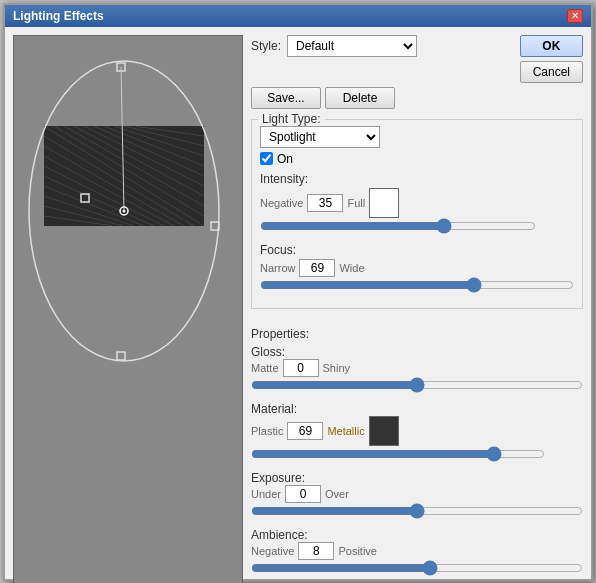 This screenshot has width=596, height=583. I want to click on focus-slider-row: Narrow 69 Wide, so click(417, 268).